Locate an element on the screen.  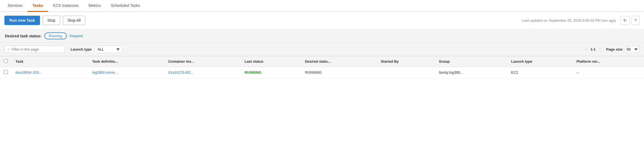
tab-ecs-instances: ECS Instances is located at coordinates (66, 6).